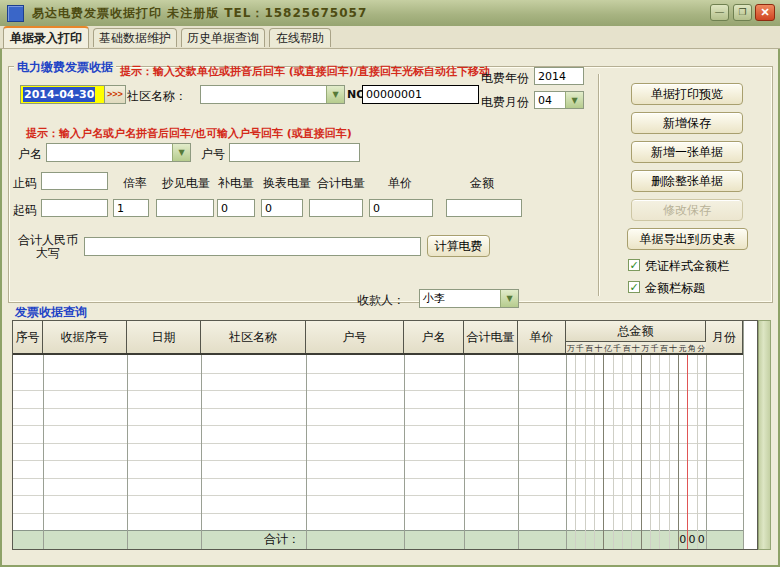 This screenshot has width=780, height=567. What do you see at coordinates (634, 287) in the screenshot?
I see `amount-title-checkbox: ✓` at bounding box center [634, 287].